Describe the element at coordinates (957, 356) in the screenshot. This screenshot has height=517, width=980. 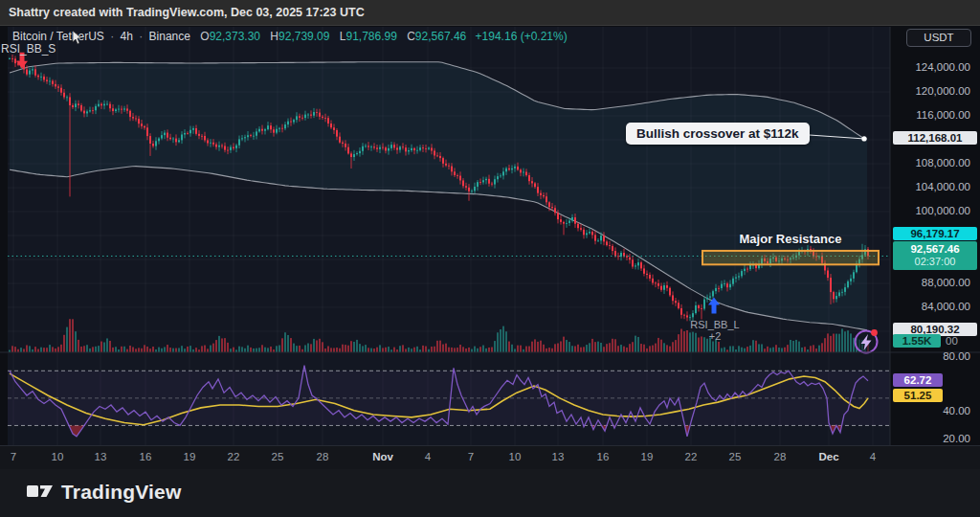
I see `rsi-axis-label: 80.00` at that location.